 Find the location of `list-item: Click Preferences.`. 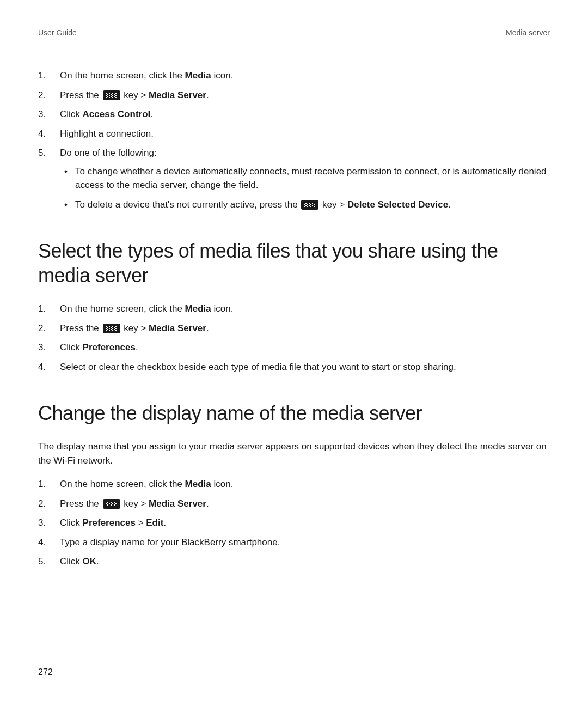

list-item: Click Preferences. is located at coordinates (294, 348).